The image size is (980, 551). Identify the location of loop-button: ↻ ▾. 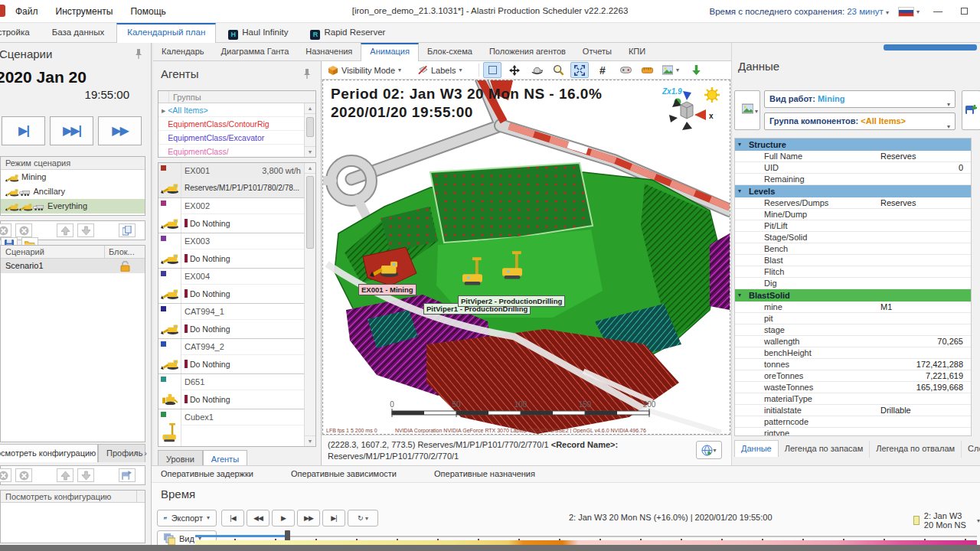
(363, 518).